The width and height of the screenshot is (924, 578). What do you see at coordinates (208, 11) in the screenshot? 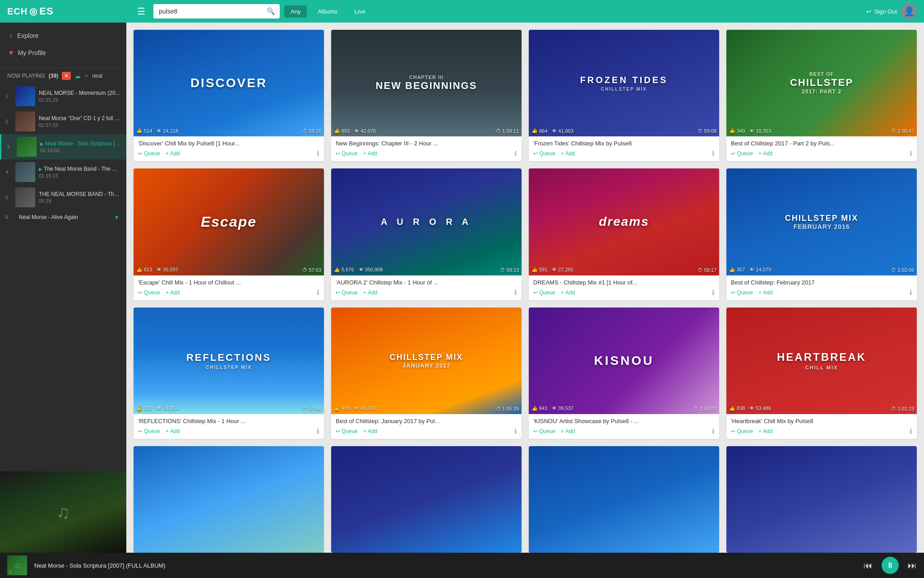
I see `search-input` at bounding box center [208, 11].